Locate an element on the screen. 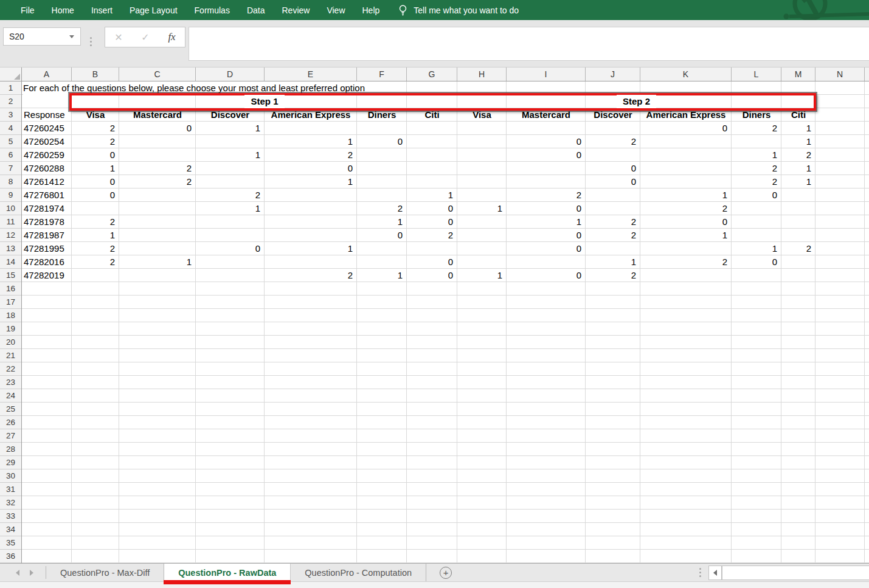 This screenshot has height=588, width=869. cell-A13: 47281995 is located at coordinates (47, 249).